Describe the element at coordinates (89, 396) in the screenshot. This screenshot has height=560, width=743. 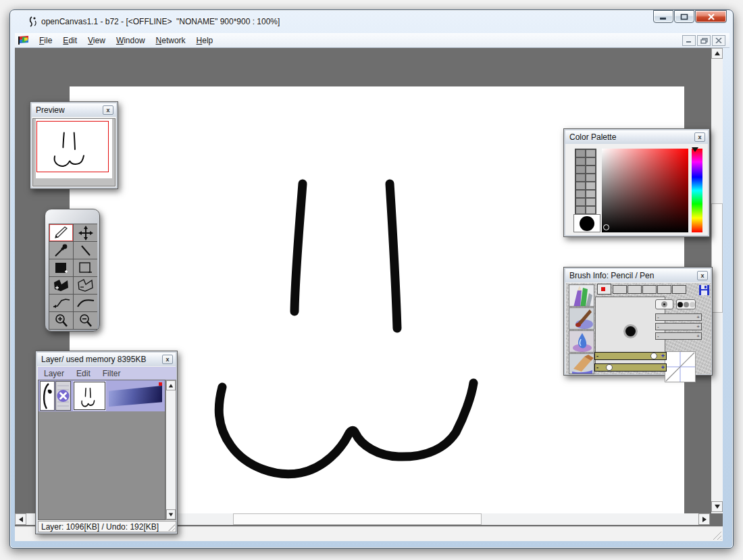
I see `layer-thumbnail` at that location.